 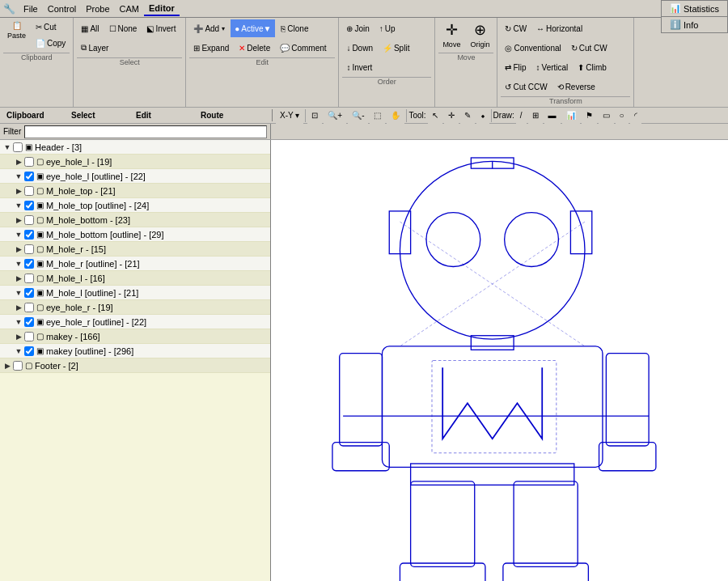 What do you see at coordinates (335, 116) in the screenshot?
I see `zoom-in-button: 🔍+` at bounding box center [335, 116].